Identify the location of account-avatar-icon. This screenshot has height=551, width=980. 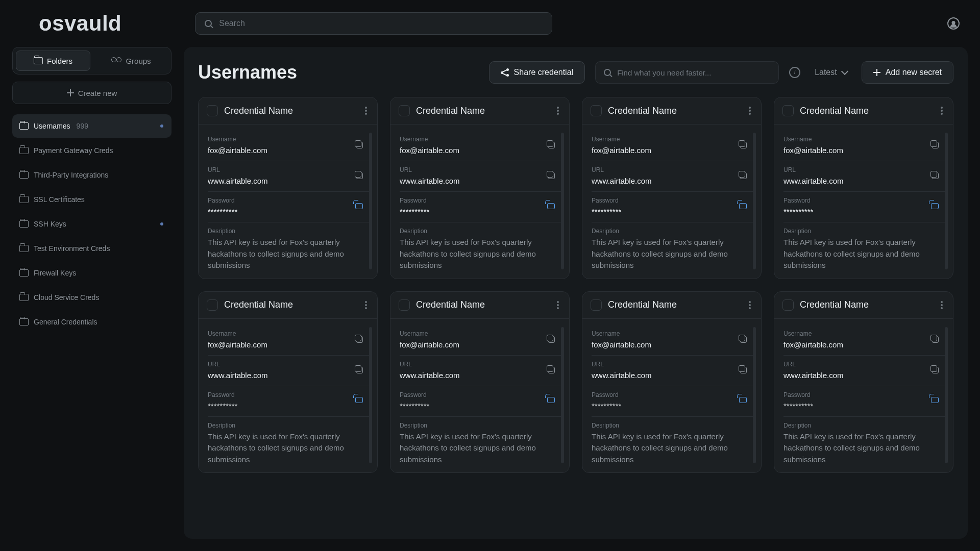
(953, 23).